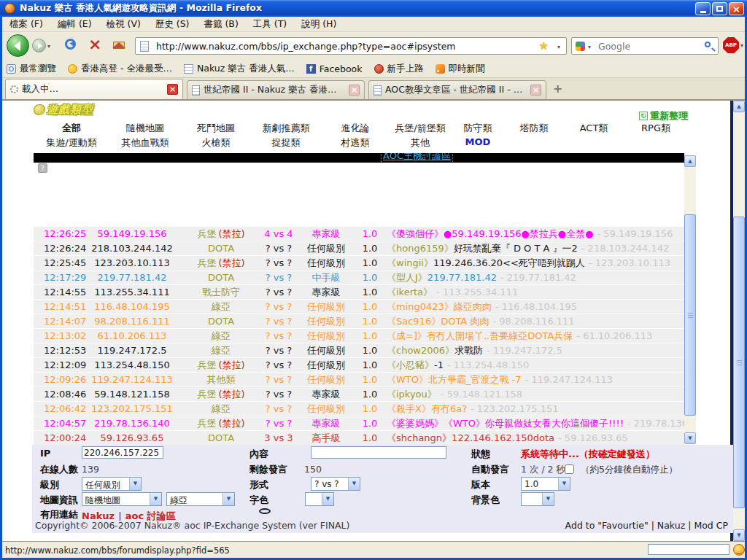  I want to click on nav-link-RPG類: RPG類, so click(656, 128).